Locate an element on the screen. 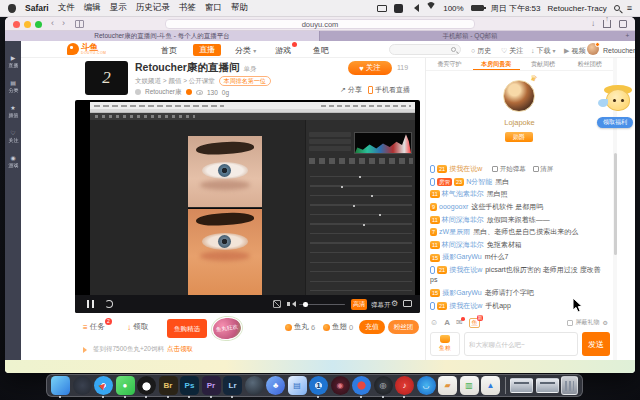  font-style-icon: A is located at coordinates (447, 322).